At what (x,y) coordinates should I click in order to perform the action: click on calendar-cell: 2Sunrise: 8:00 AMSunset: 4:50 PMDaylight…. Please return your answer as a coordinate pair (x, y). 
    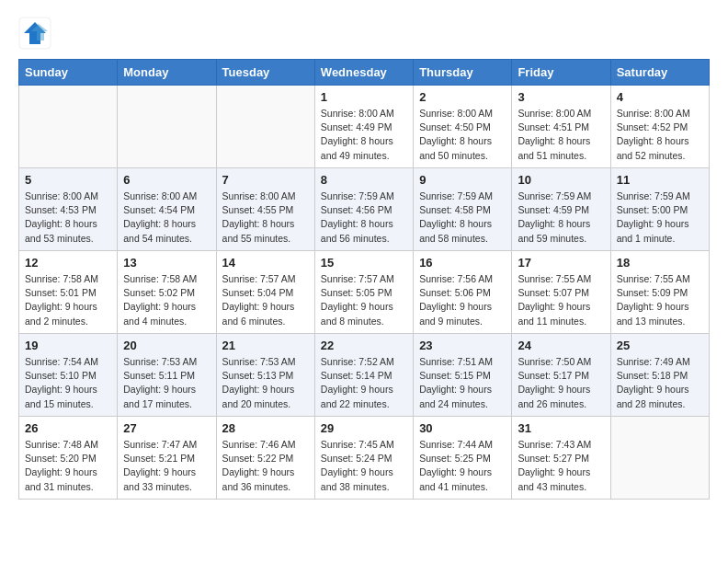
    Looking at the image, I should click on (463, 127).